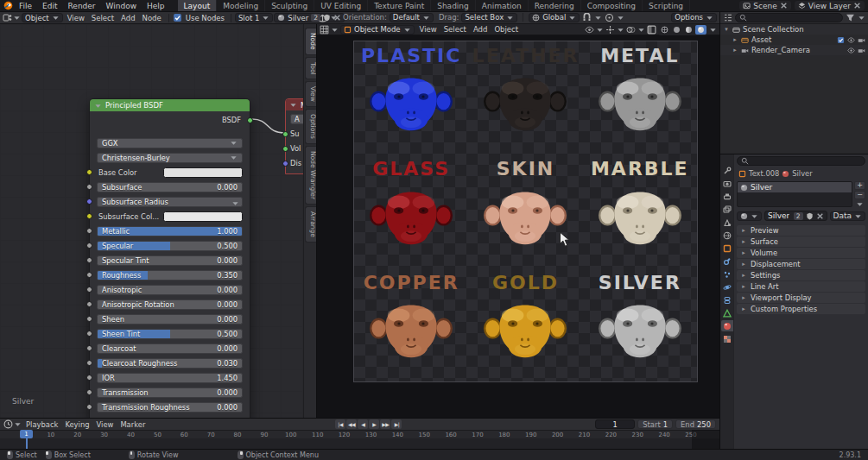 The height and width of the screenshot is (460, 868). Describe the element at coordinates (801, 275) in the screenshot. I see `panel-settings: ▸Settings` at that location.